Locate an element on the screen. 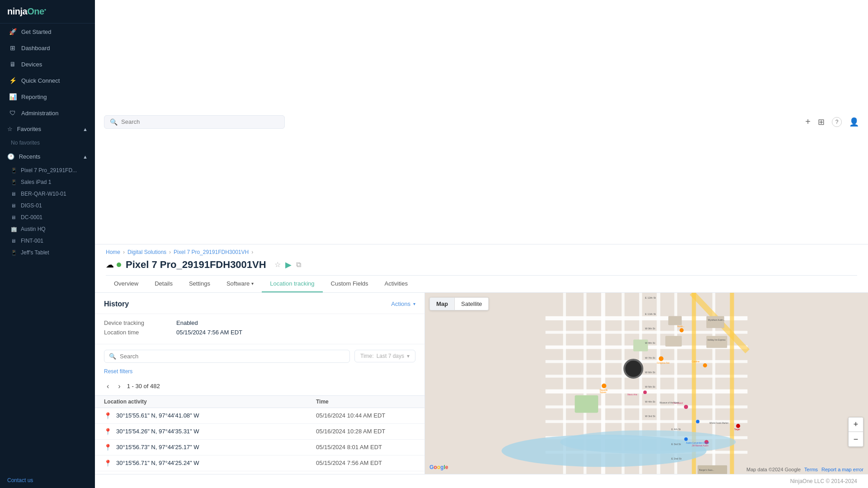  svg-text: Austin Convention Center is located at coordinates (698, 443).